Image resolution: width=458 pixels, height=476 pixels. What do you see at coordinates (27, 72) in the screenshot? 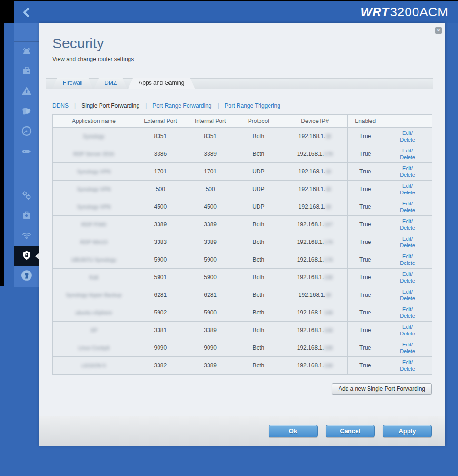
I see `sidebar-item-guest-access` at bounding box center [27, 72].